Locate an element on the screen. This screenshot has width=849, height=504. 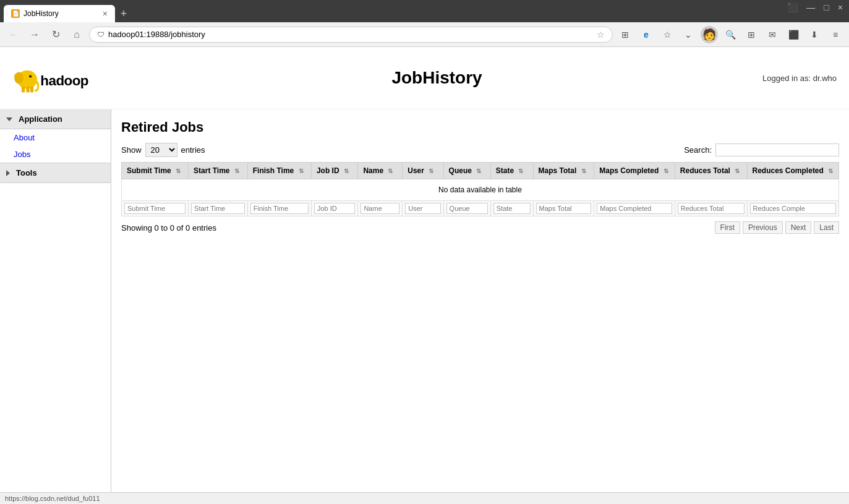
star-icon-button: ☆ is located at coordinates (667, 35).